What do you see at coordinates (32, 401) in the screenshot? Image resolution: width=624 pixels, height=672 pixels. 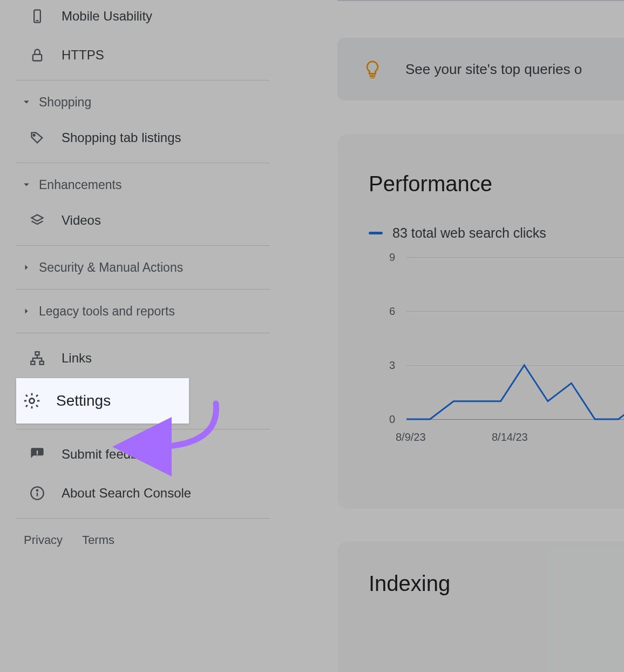 I see `gear-icon` at bounding box center [32, 401].